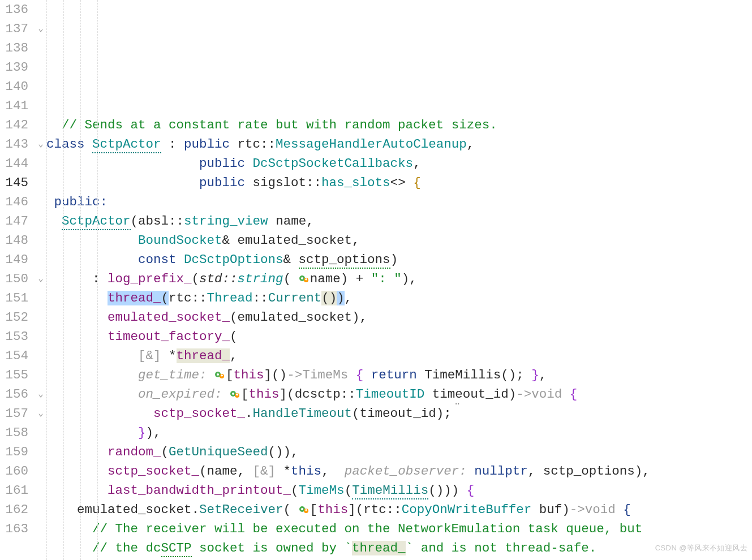 This screenshot has width=752, height=560. Describe the element at coordinates (399, 471) in the screenshot. I see `code-line: sctp_socket_(name, [&] *this, packet_obs…` at that location.